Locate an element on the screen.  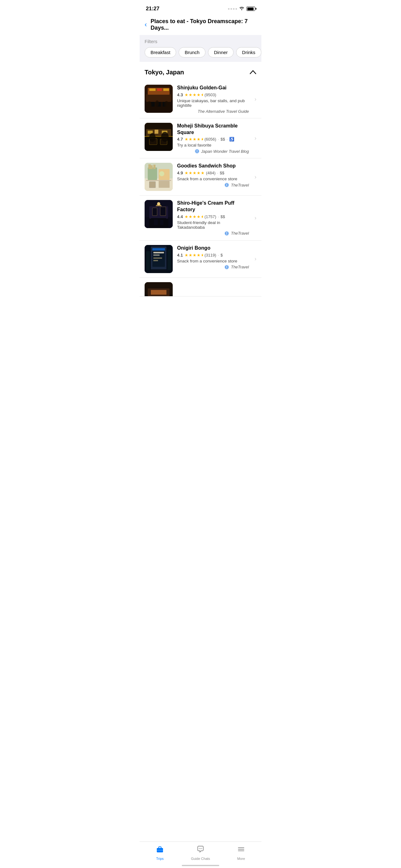
place-info: Goodies Sandwich Shop 4.9 ★ ★ ★ ★ ★ (484… is located at coordinates (213, 175).